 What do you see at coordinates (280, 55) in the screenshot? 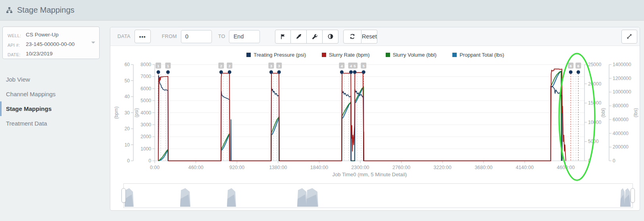
I see `legend-label: Treating Pressure (psi)` at bounding box center [280, 55].